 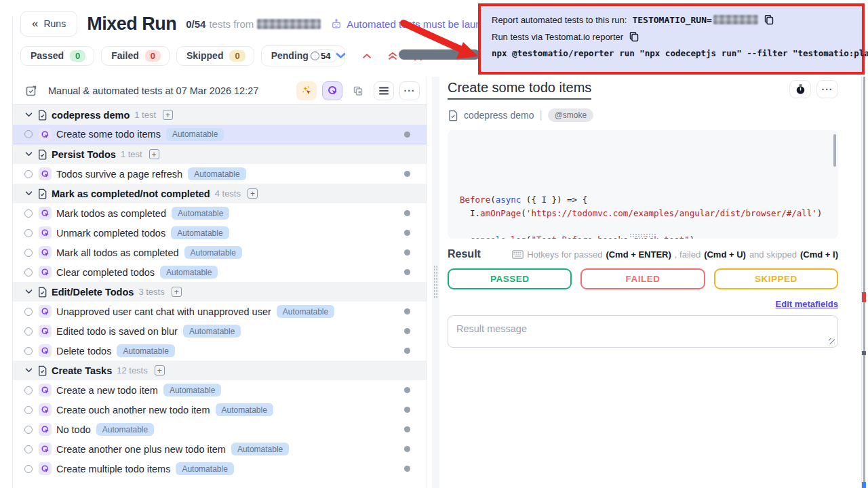 I want to click on automation-warning-link: Automated tests must be launched, so click(x=416, y=24).